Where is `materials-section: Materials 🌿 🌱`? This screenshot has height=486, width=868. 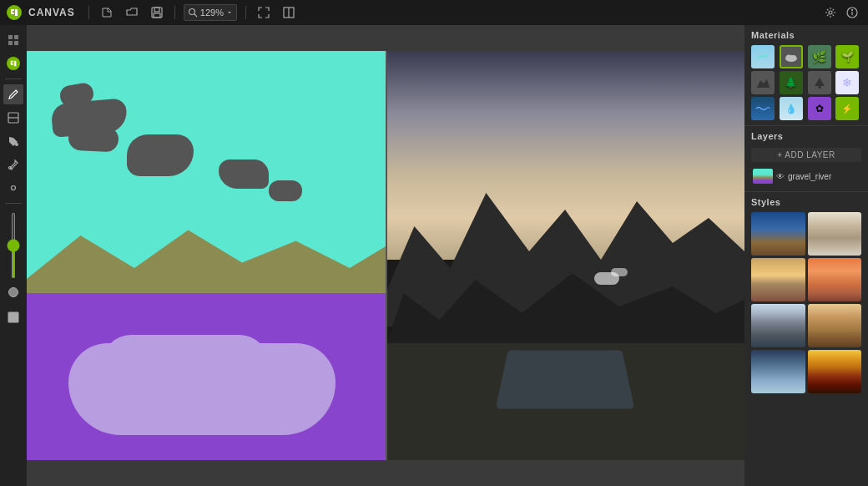 materials-section: Materials 🌿 🌱 is located at coordinates (806, 75).